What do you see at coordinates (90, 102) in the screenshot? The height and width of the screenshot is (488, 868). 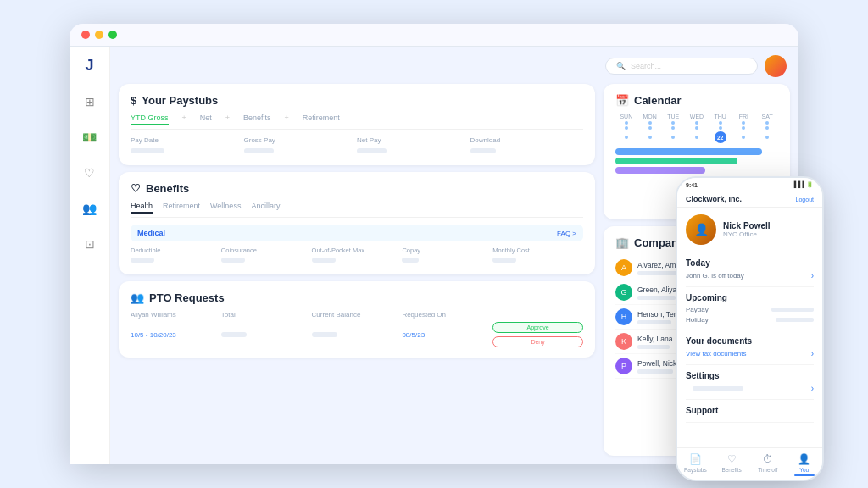 I see `sidebar-item-dashboard: ⊞` at bounding box center [90, 102].